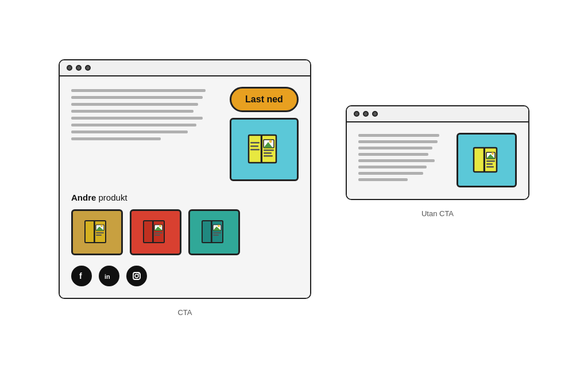 This screenshot has height=376, width=588. Describe the element at coordinates (438, 160) in the screenshot. I see `right-top-section` at that location.